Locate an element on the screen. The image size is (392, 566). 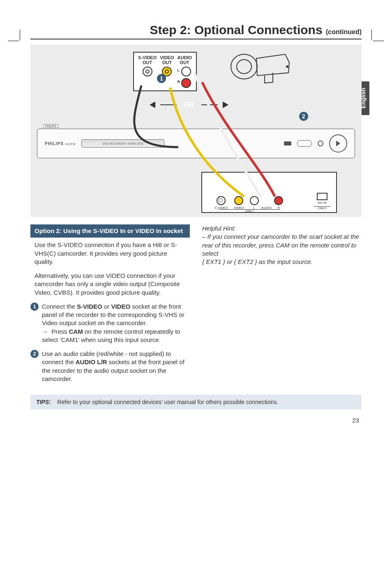
right-column: Helpful Hint: – If you connect your camc… is located at coordinates (282, 307).